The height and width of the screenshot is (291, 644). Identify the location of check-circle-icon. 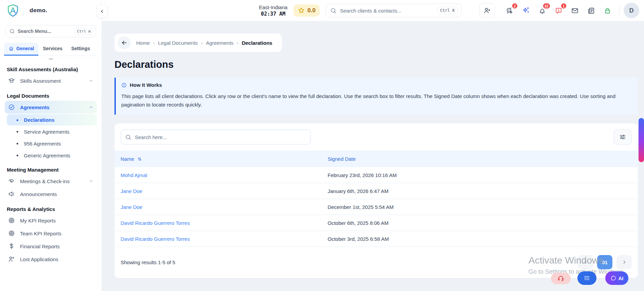
(12, 107).